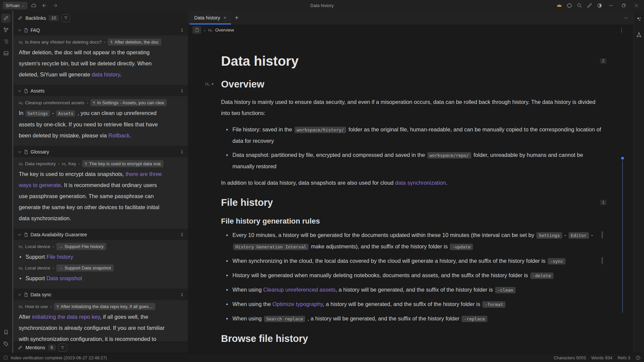 The height and width of the screenshot is (362, 644). I want to click on heading-h2: File history1, so click(411, 202).